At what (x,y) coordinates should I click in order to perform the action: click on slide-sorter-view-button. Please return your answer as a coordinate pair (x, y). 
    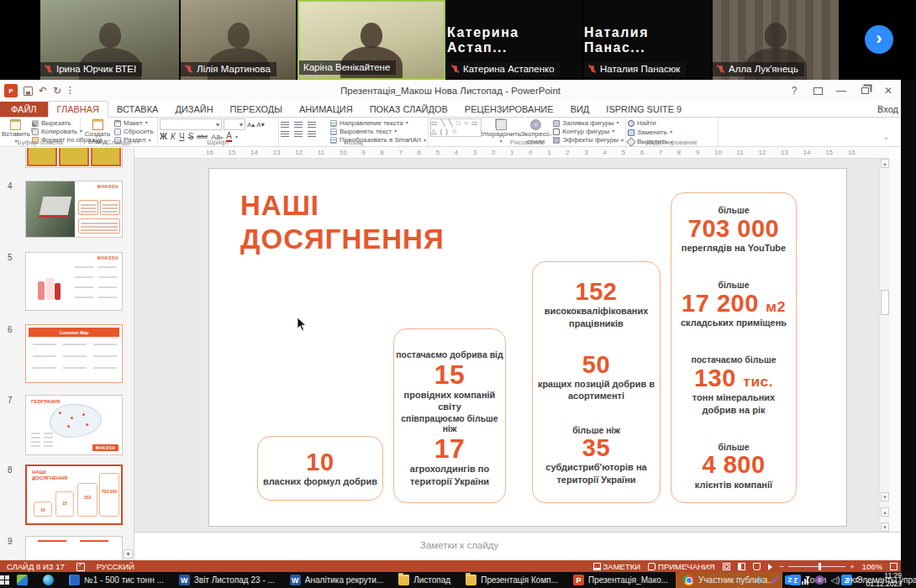
    Looking at the image, I should click on (741, 566).